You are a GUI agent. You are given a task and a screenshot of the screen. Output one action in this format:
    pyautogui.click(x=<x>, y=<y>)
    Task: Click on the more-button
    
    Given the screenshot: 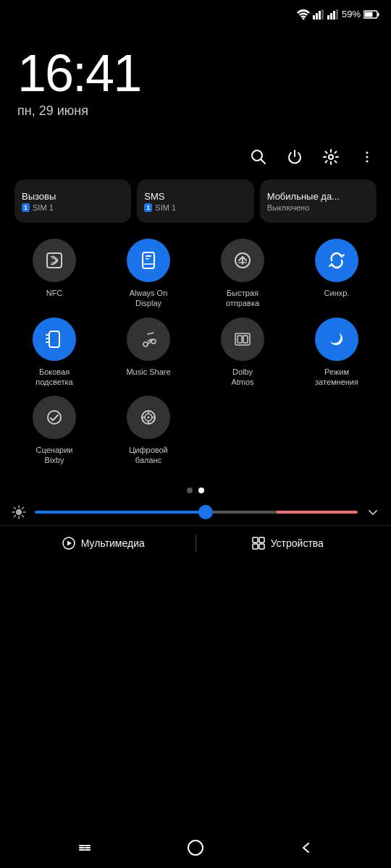 What is the action you would take?
    pyautogui.click(x=367, y=157)
    